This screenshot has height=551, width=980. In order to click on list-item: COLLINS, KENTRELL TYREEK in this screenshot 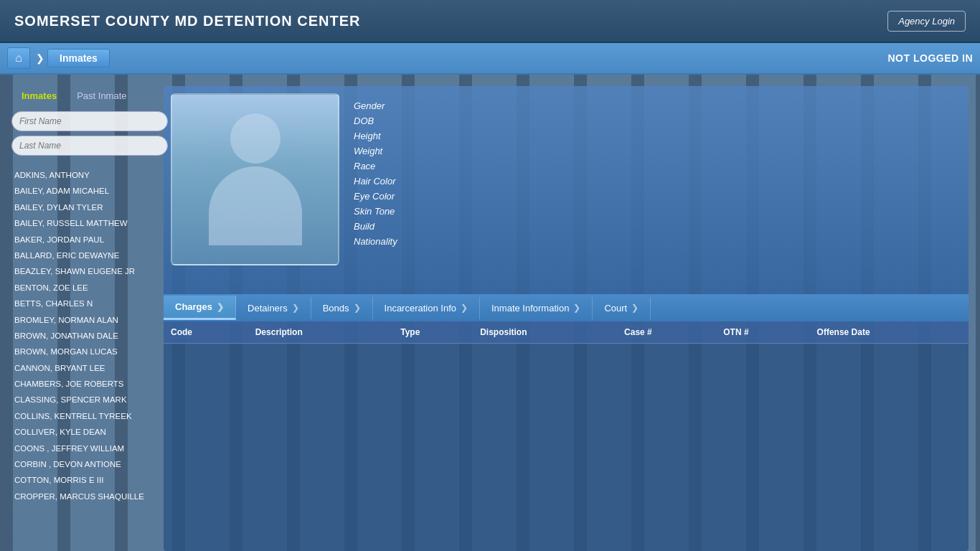, I will do `click(90, 416)`.